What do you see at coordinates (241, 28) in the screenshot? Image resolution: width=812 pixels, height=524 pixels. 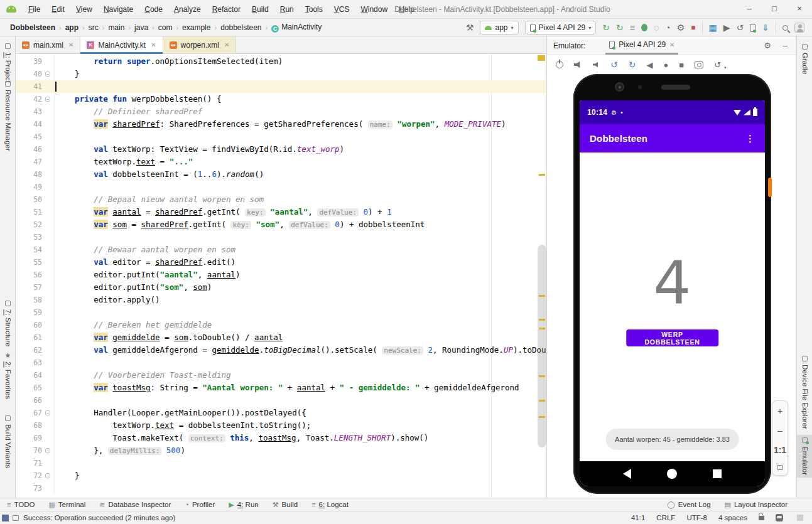 I see `breadcrumb-item-dobbelsteen: dobbelsteen` at bounding box center [241, 28].